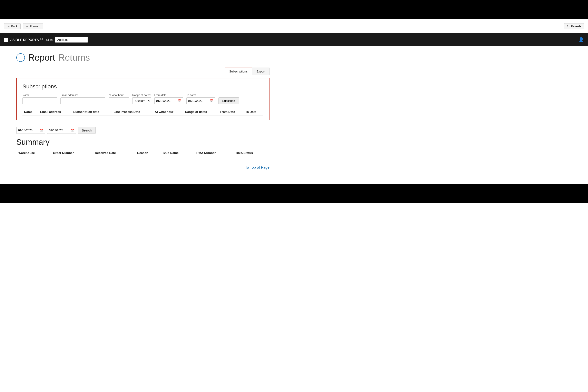 The height and width of the screenshot is (392, 588). Describe the element at coordinates (74, 58) in the screenshot. I see `page-subtitle: Returns` at that location.